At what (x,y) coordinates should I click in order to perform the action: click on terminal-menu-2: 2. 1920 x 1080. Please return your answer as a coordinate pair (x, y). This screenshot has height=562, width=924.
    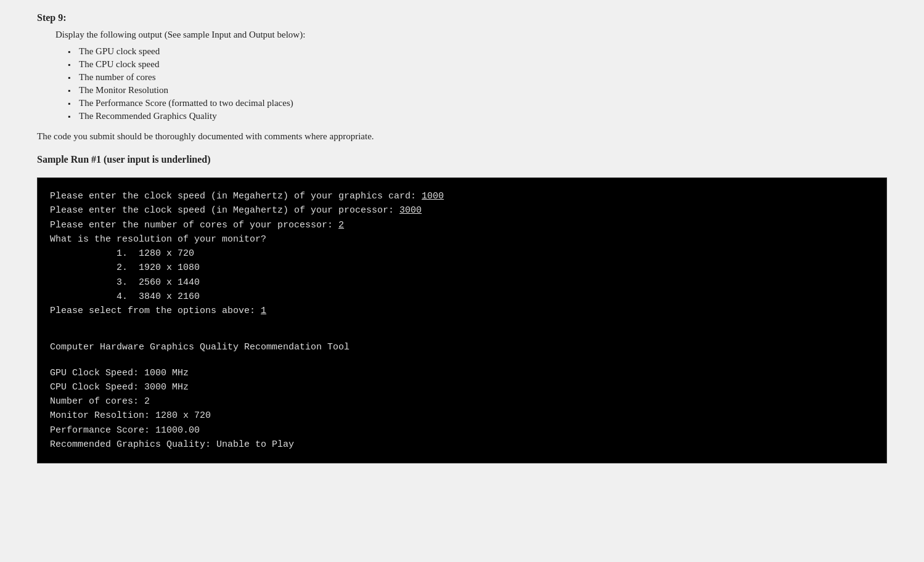
    Looking at the image, I should click on (462, 267).